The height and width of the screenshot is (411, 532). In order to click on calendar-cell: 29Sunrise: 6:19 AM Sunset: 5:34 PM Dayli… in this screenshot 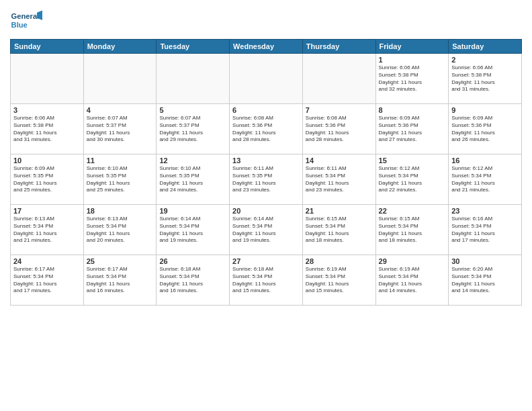, I will do `click(412, 281)`.